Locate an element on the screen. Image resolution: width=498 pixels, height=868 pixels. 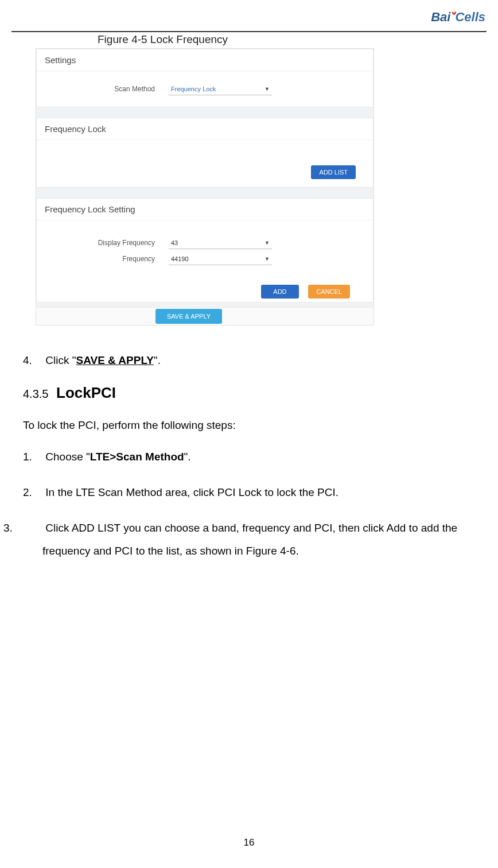
frequency-lock-setting-panel: Frequency Lock Setting Display Frequency… is located at coordinates (205, 250).